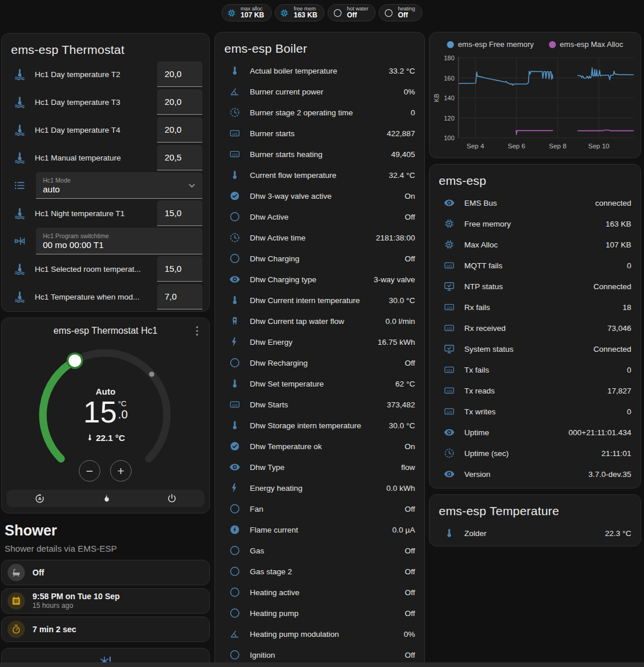  What do you see at coordinates (320, 300) in the screenshot?
I see `entity-row: Dhw Current intern temperature 30.0 °C` at bounding box center [320, 300].